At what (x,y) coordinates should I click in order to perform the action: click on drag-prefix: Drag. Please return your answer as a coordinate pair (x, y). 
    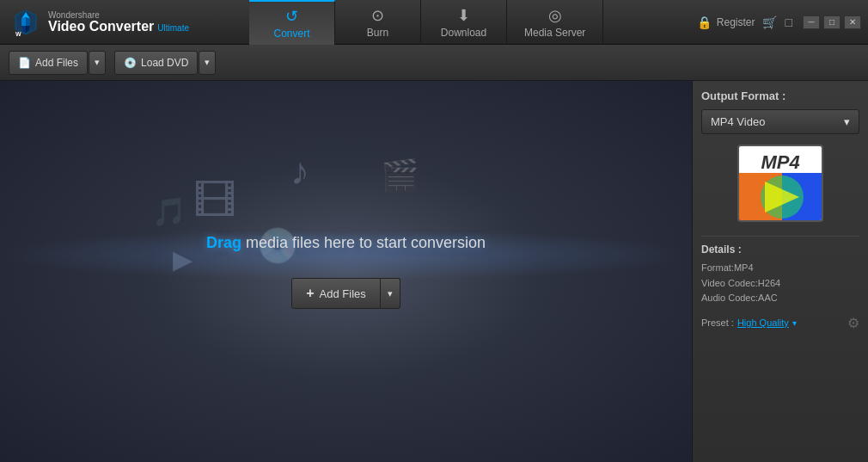
    Looking at the image, I should click on (223, 243).